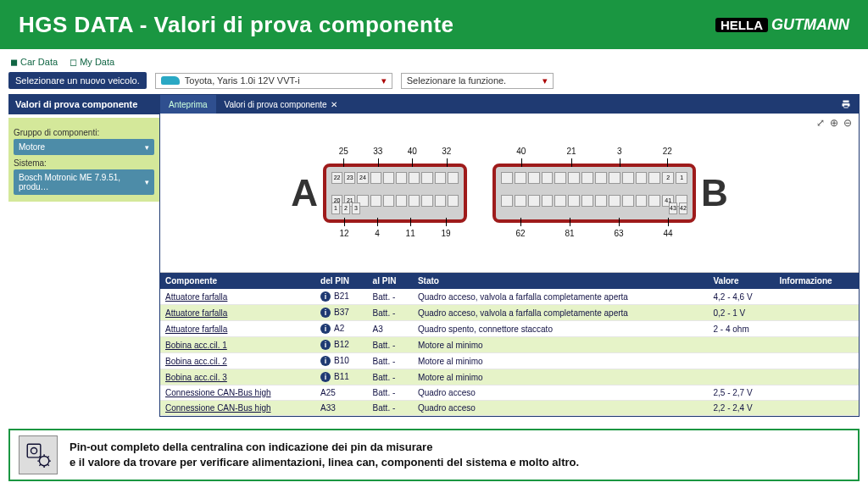  Describe the element at coordinates (395, 234) in the screenshot. I see `connector-a-bottom-callouts: 12 4 11 19` at that location.